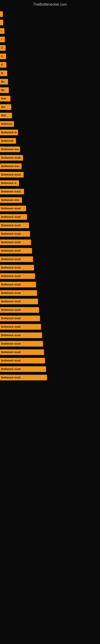 The image size is (100, 644). I want to click on bar-14: Bottleneck res, so click(9, 132).